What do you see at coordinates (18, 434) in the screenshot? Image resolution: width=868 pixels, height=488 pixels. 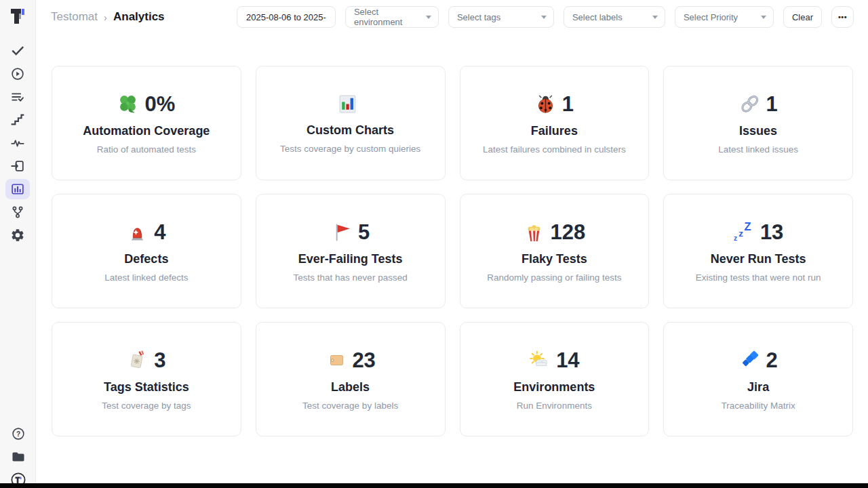 I see `help-circle-icon: ?` at bounding box center [18, 434].